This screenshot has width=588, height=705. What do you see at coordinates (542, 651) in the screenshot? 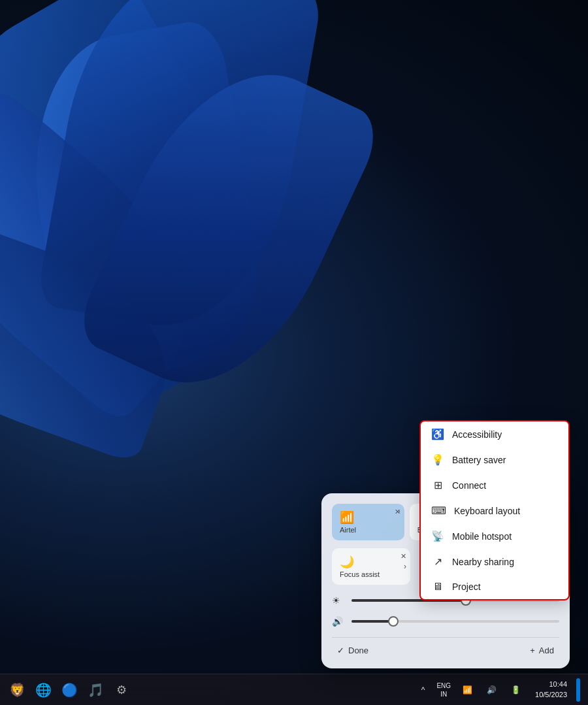
I see `add-button: + Add` at bounding box center [542, 651].